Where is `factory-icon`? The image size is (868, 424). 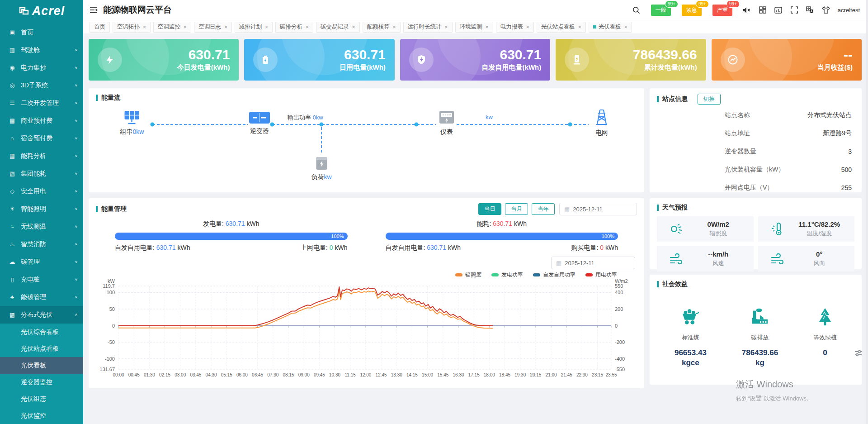 factory-icon is located at coordinates (760, 317).